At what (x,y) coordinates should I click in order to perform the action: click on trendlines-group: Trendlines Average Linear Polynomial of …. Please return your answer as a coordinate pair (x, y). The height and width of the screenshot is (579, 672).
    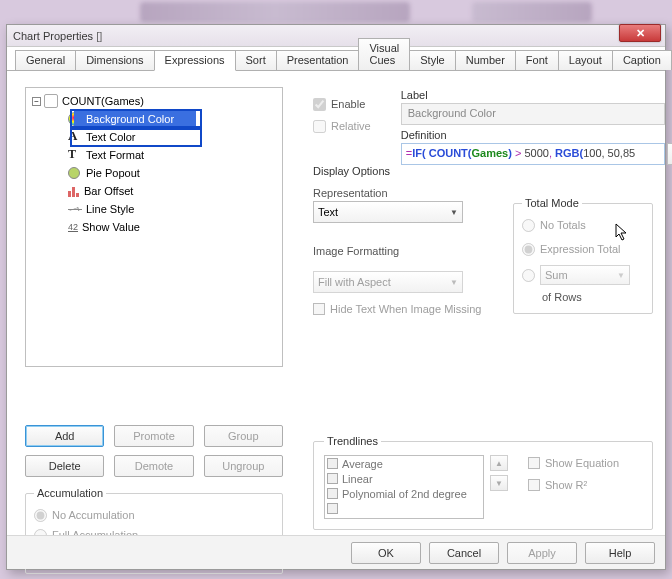
    Looking at the image, I should click on (483, 482).